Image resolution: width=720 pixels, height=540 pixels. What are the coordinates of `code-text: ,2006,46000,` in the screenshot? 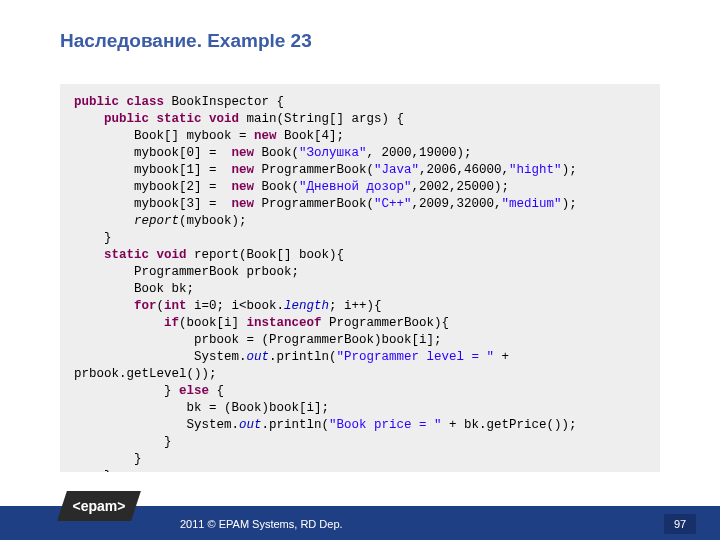 It's located at (464, 170).